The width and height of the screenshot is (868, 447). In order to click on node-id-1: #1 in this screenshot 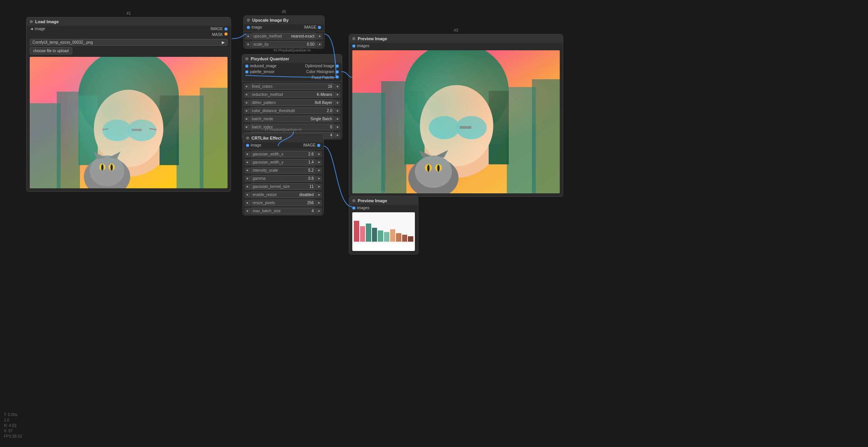, I will do `click(128, 13)`.